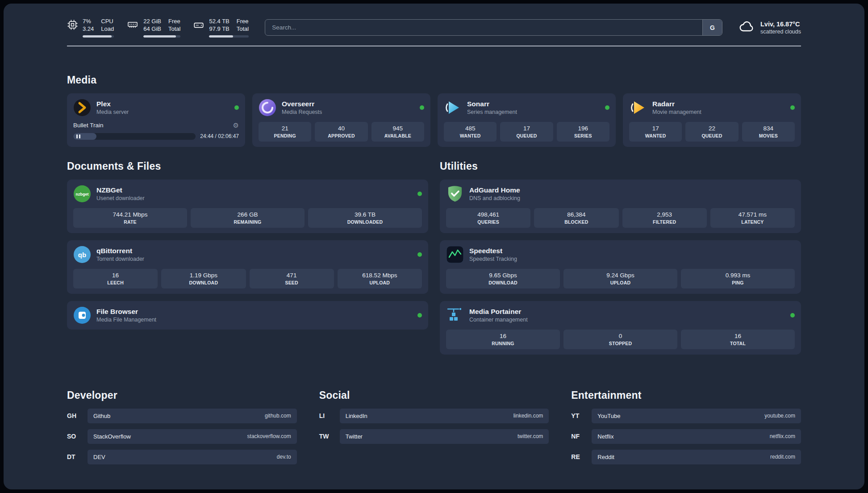 This screenshot has width=868, height=493. I want to click on nzbget-icon: nzbget, so click(82, 194).